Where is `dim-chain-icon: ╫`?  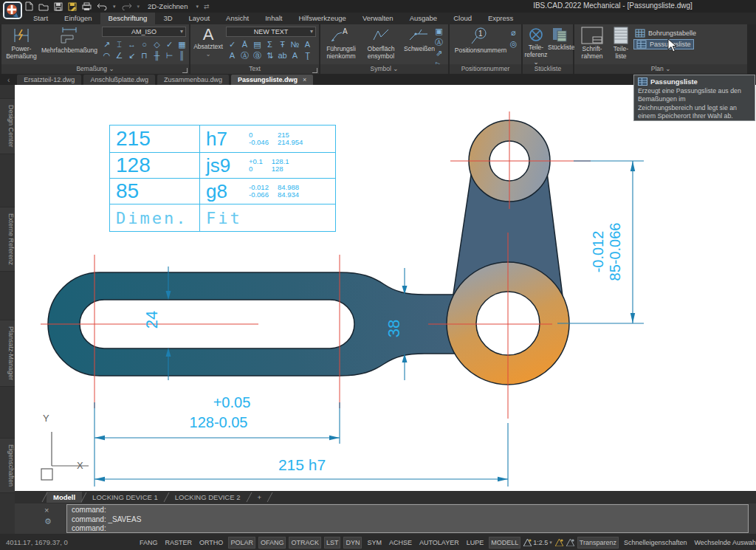 dim-chain-icon: ╫ is located at coordinates (157, 56).